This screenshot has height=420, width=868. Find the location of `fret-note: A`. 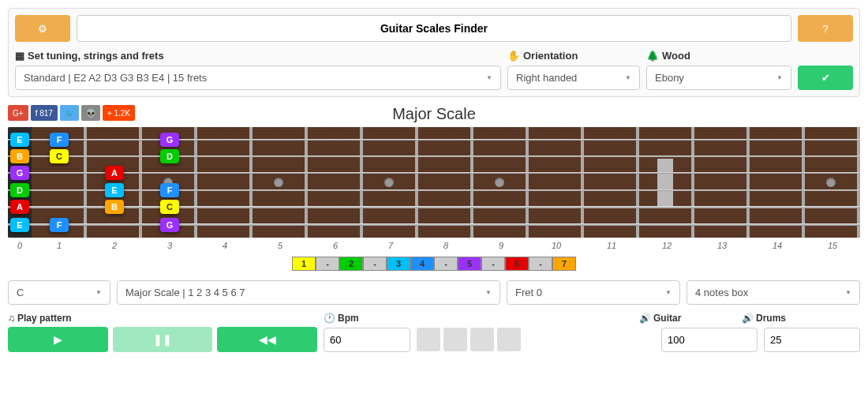

fret-note: A is located at coordinates (114, 173).